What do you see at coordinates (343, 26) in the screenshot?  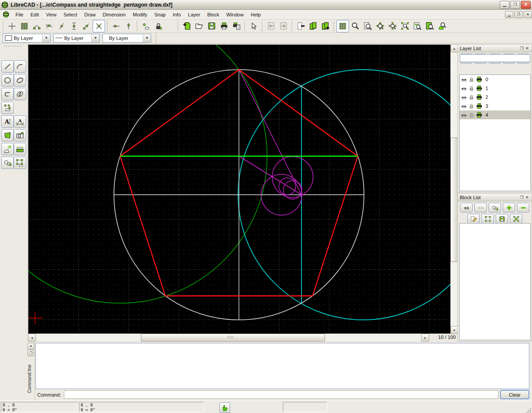 I see `grid-toggle-button` at bounding box center [343, 26].